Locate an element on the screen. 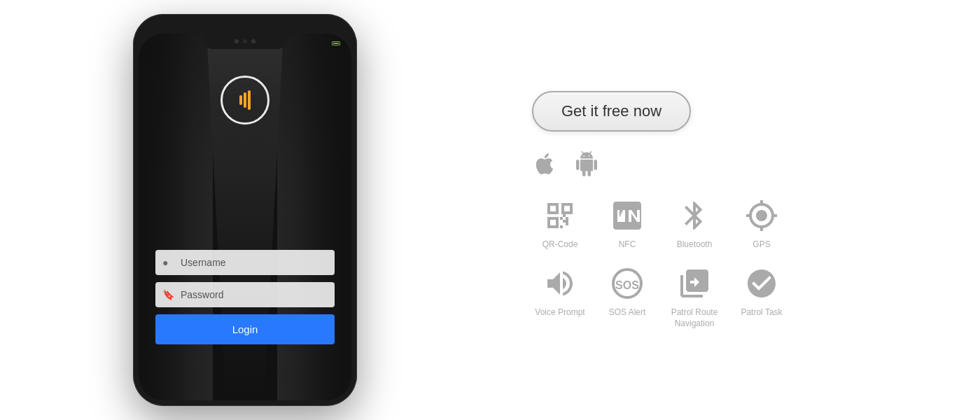  patrol-route-navigation-label: Patrol Route Navigation is located at coordinates (694, 318).